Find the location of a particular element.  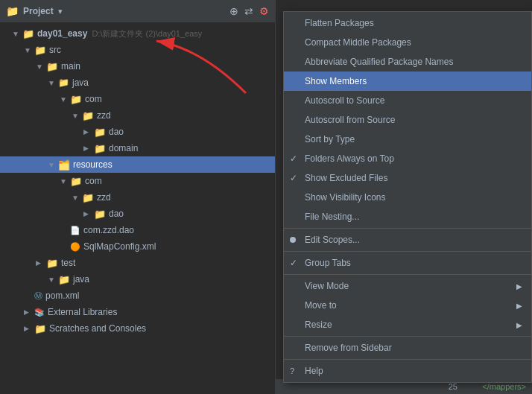

menu-item-label: Edit Scopes... is located at coordinates (332, 240).